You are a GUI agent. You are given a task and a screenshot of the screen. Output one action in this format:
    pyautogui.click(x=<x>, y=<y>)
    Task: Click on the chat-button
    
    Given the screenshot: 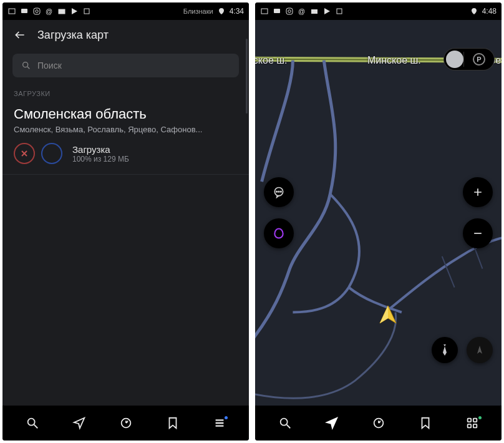 What is the action you would take?
    pyautogui.click(x=279, y=192)
    